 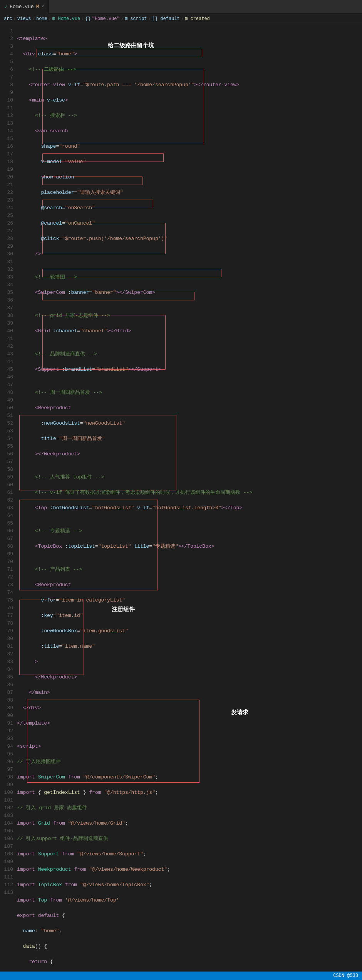 What do you see at coordinates (188, 454) in the screenshot?
I see `line-30: ></Weekproduct>` at bounding box center [188, 454].